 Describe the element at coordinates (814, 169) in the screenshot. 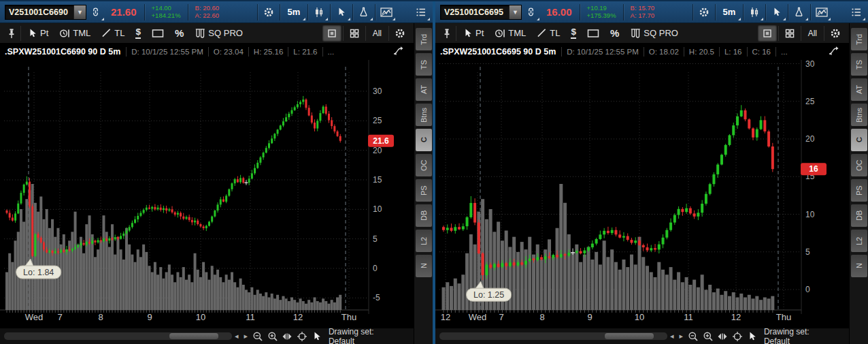

I see `svg-text: 16` at that location.